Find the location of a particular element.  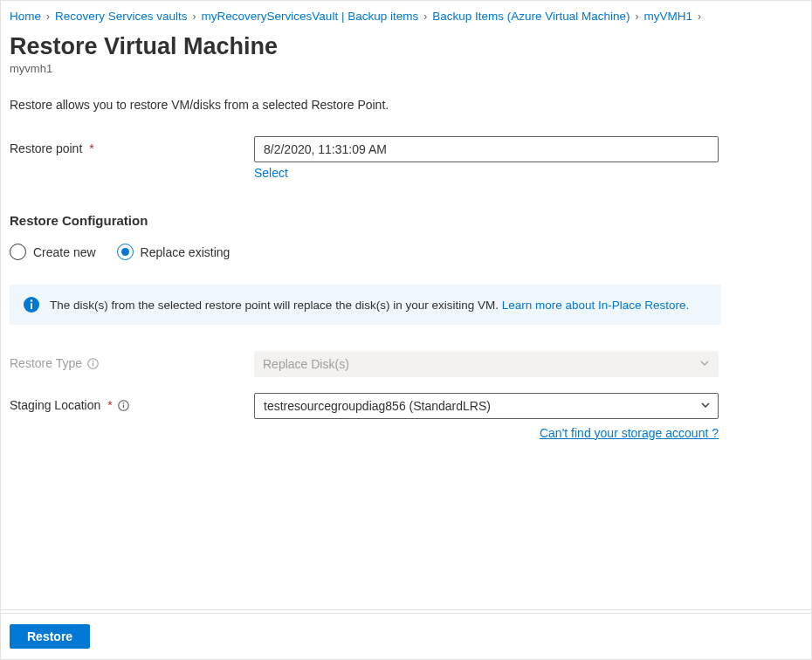

restore-point-label: Restore point* is located at coordinates (132, 146).